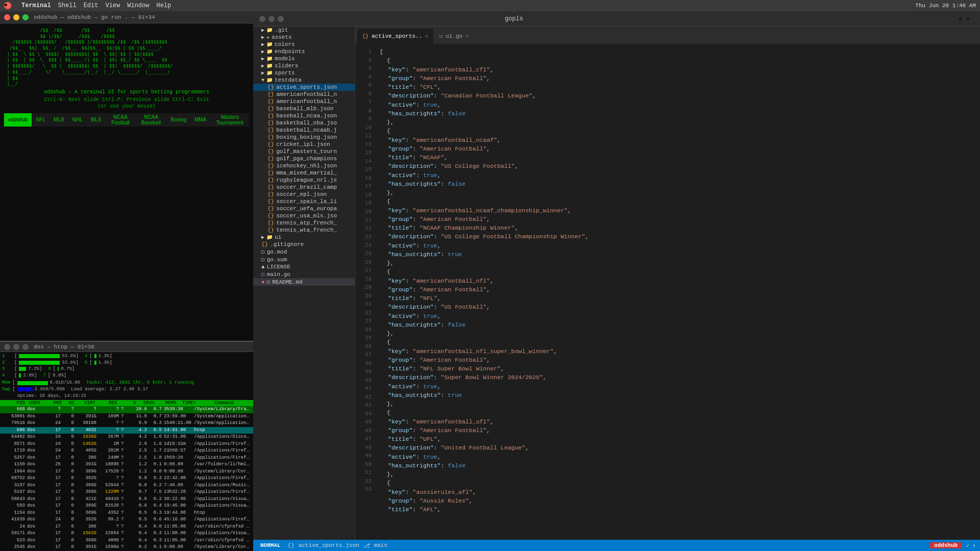 The width and height of the screenshot is (980, 551). Describe the element at coordinates (41, 120) in the screenshot. I see `tab-nfl: NFL` at that location.